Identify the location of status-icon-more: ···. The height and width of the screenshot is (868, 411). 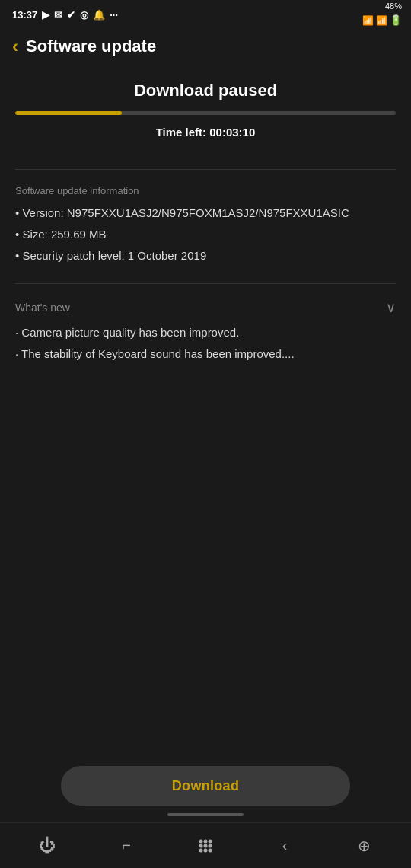
(114, 15).